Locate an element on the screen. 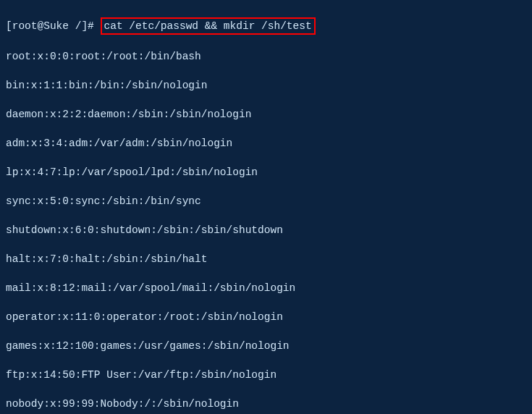  passwd-line: operator:x:11:0:operator:/root:/sbin/nol… is located at coordinates (266, 317).